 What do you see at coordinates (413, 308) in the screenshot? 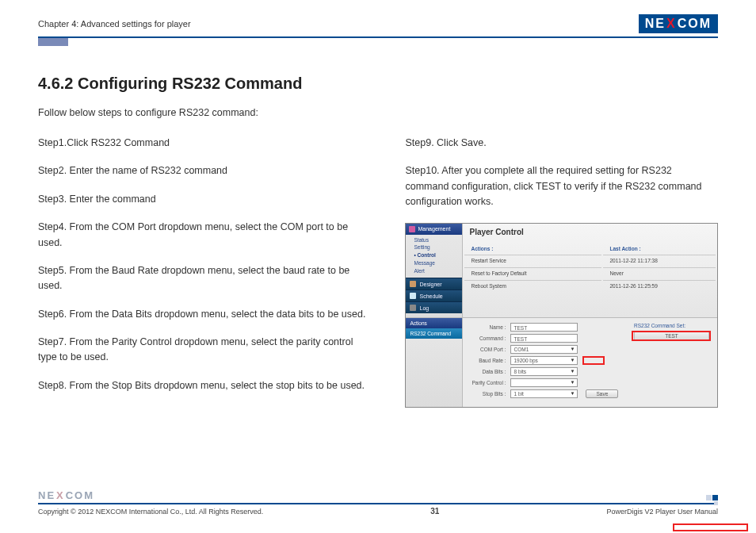
I see `log-icon` at bounding box center [413, 308].